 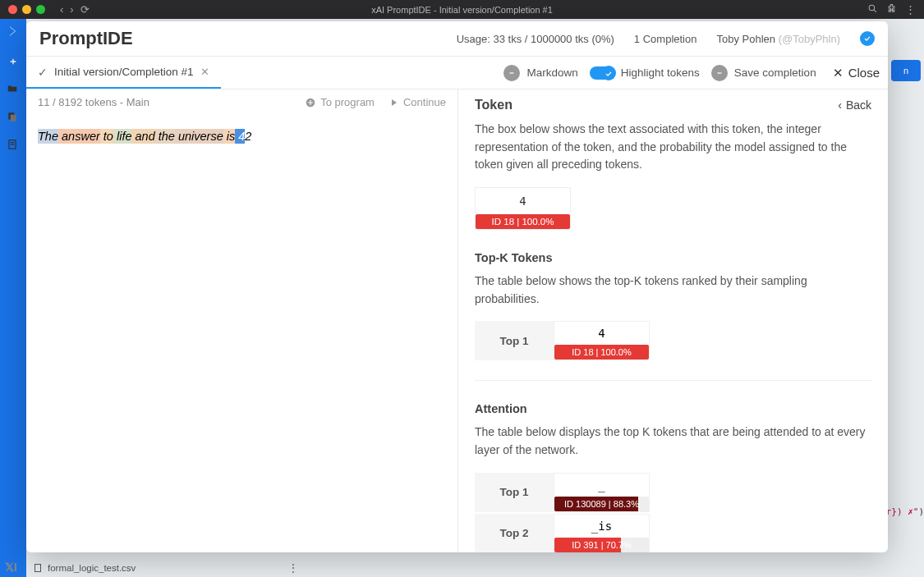 What do you see at coordinates (764, 73) in the screenshot?
I see `save-completion-toggle: Save completion` at bounding box center [764, 73].